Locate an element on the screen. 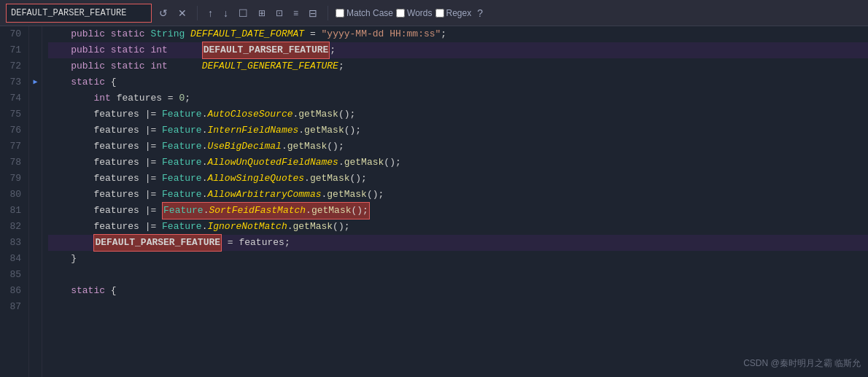 The height and width of the screenshot is (377, 868). replace-icon-1: ⊞ is located at coordinates (262, 13).